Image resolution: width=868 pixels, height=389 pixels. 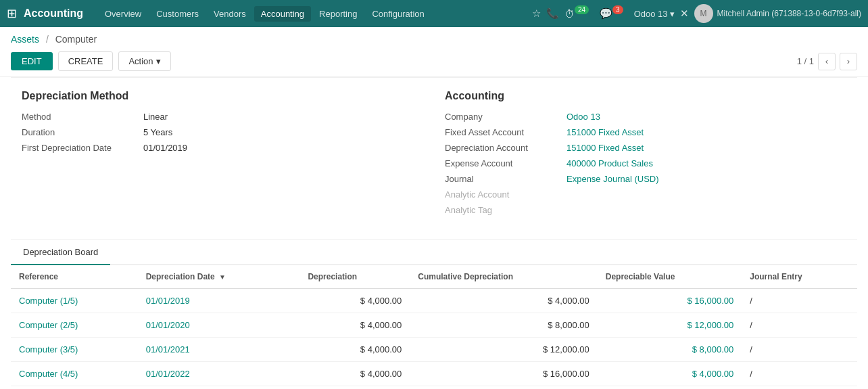 What do you see at coordinates (434, 350) in the screenshot?
I see `table-row: Computer (3/5)01/01/2021$ 4,000.00$ 12,0…` at bounding box center [434, 350].